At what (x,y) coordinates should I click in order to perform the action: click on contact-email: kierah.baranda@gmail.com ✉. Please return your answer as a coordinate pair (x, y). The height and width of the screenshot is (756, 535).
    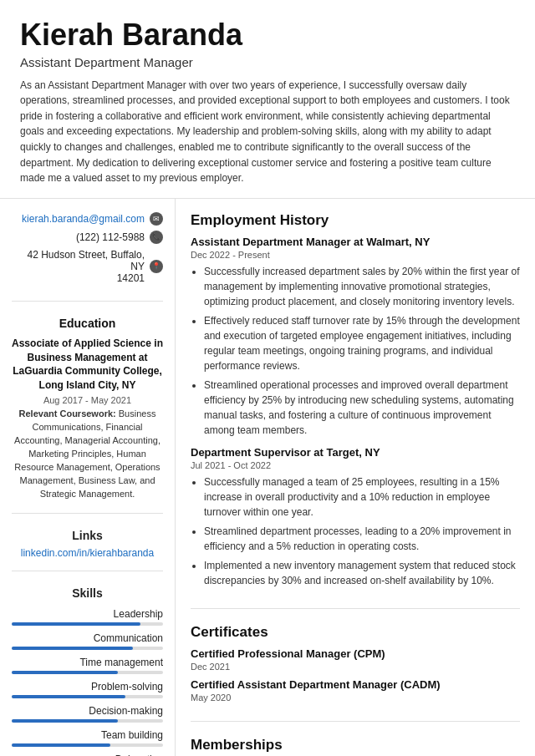
    Looking at the image, I should click on (87, 219).